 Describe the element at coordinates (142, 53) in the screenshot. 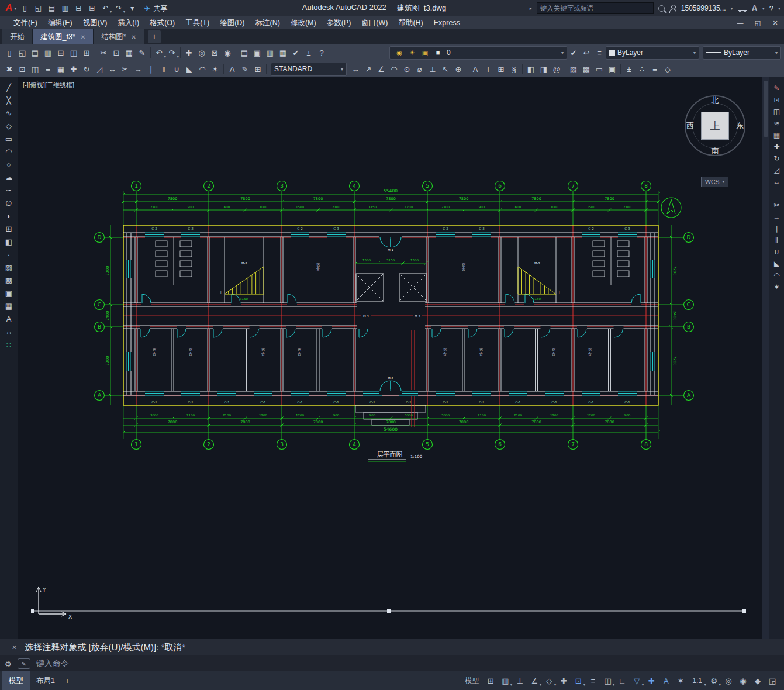

I see `match-properties-icon: ✎` at that location.